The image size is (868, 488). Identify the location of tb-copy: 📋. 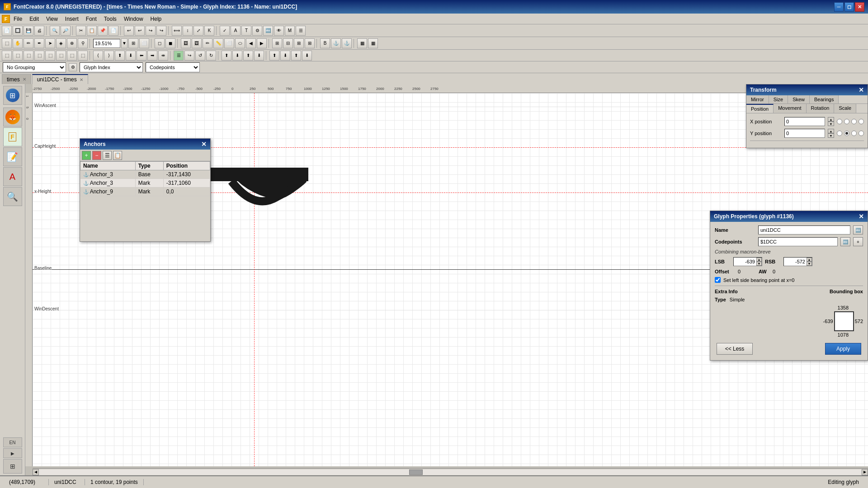
(92, 31).